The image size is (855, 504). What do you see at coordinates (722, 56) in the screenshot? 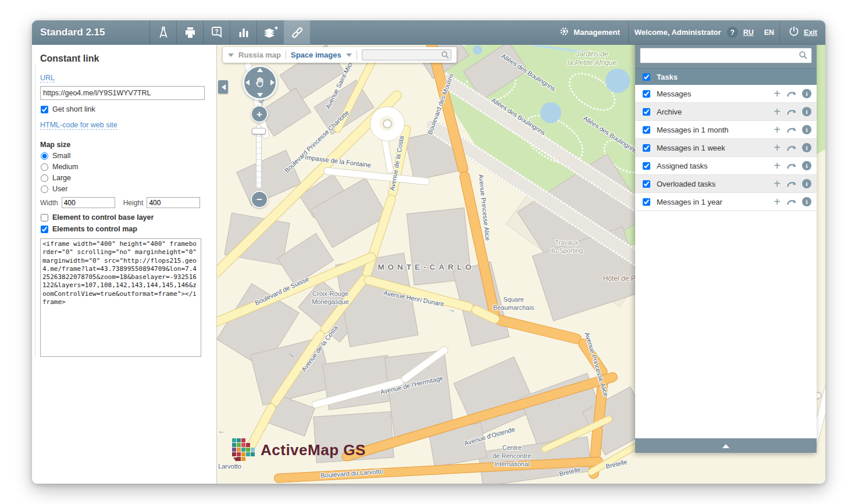
I see `layers-search-input` at bounding box center [722, 56].